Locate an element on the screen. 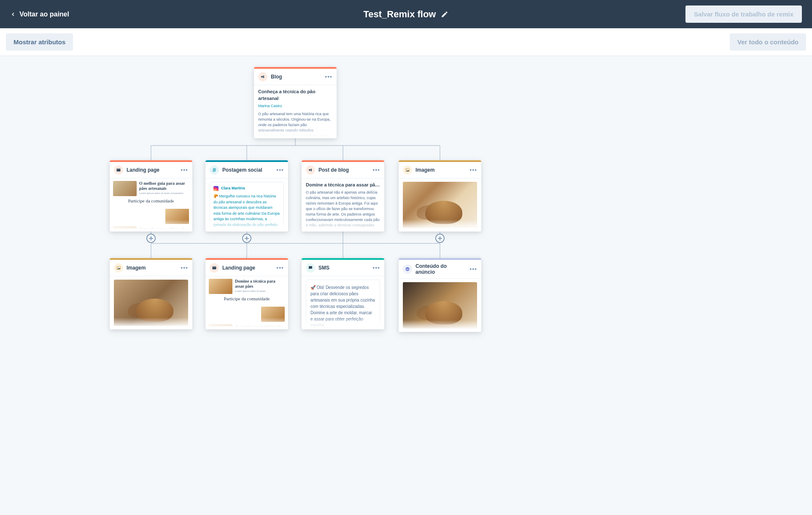 The width and height of the screenshot is (812, 515). back-label: Voltar ao painel is located at coordinates (44, 14).